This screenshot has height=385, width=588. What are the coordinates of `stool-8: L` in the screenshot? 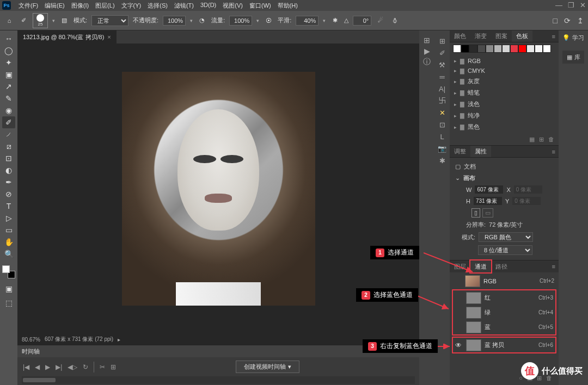 It's located at (442, 136).